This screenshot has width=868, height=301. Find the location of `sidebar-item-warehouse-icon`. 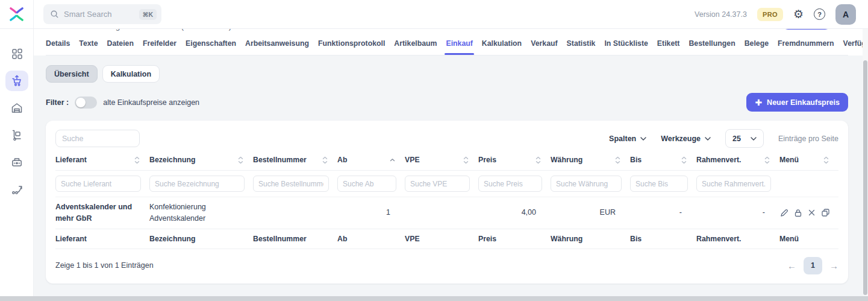

sidebar-item-warehouse-icon is located at coordinates (17, 108).